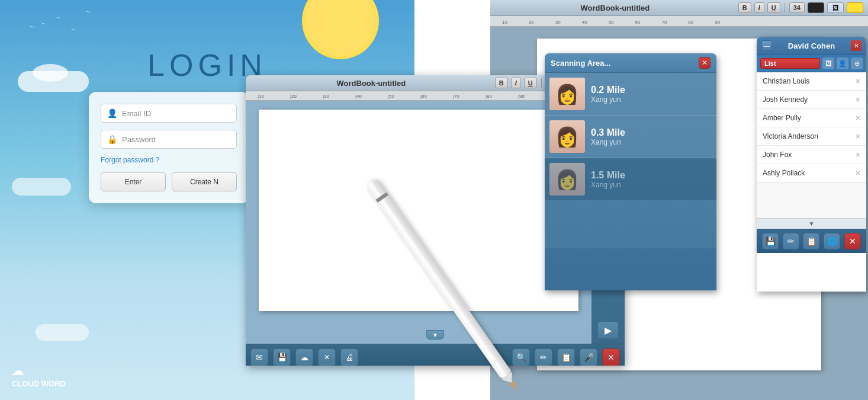  I want to click on password-field: 🔒 Password, so click(169, 139).